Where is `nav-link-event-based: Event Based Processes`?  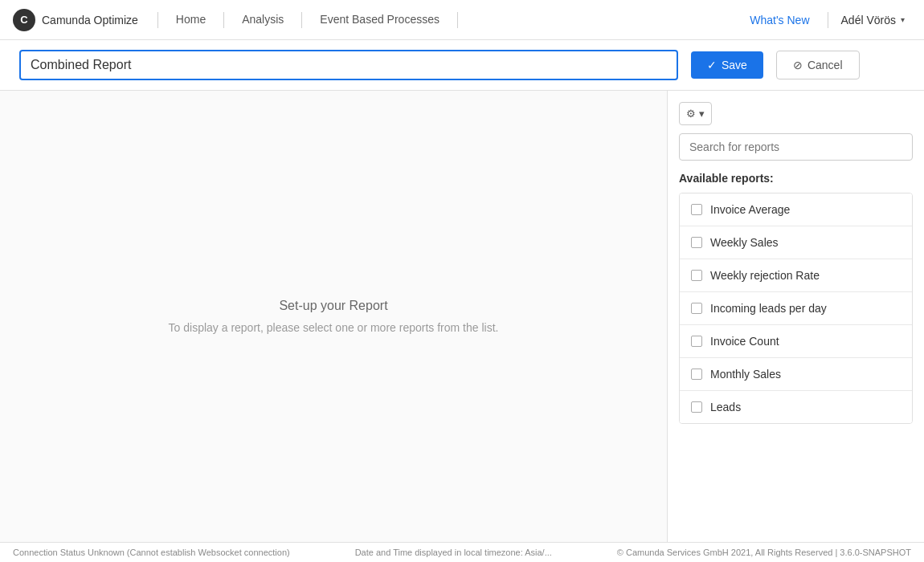 nav-link-event-based: Event Based Processes is located at coordinates (379, 20).